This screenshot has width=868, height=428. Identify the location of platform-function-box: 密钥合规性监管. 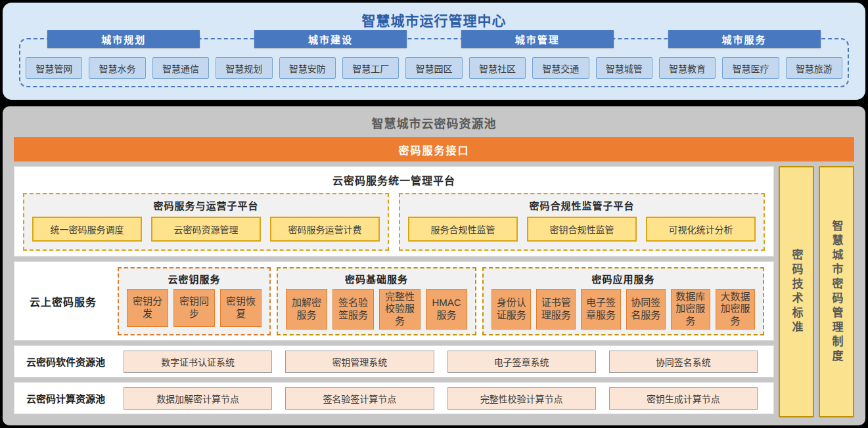
(582, 229).